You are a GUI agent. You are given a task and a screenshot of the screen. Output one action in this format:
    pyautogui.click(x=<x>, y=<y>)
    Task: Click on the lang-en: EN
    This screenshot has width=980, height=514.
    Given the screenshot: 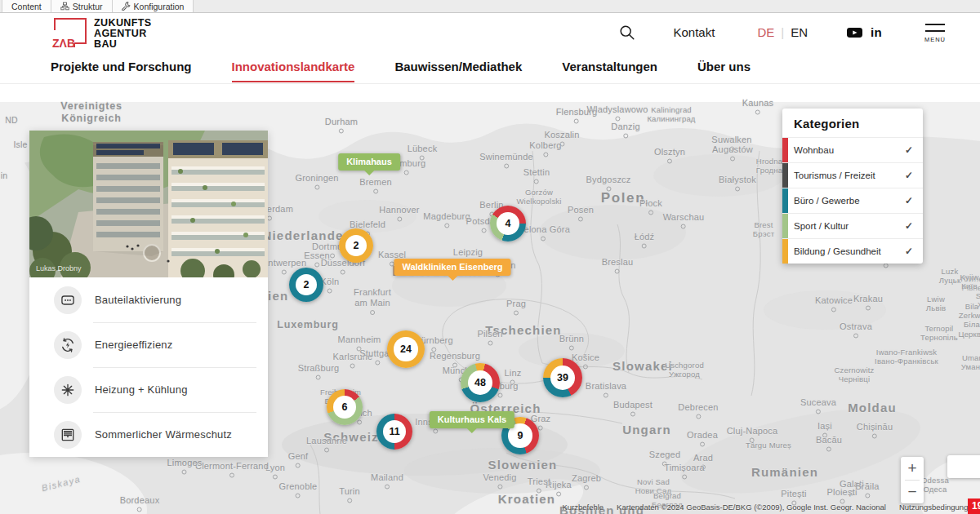 What is the action you would take?
    pyautogui.click(x=799, y=33)
    